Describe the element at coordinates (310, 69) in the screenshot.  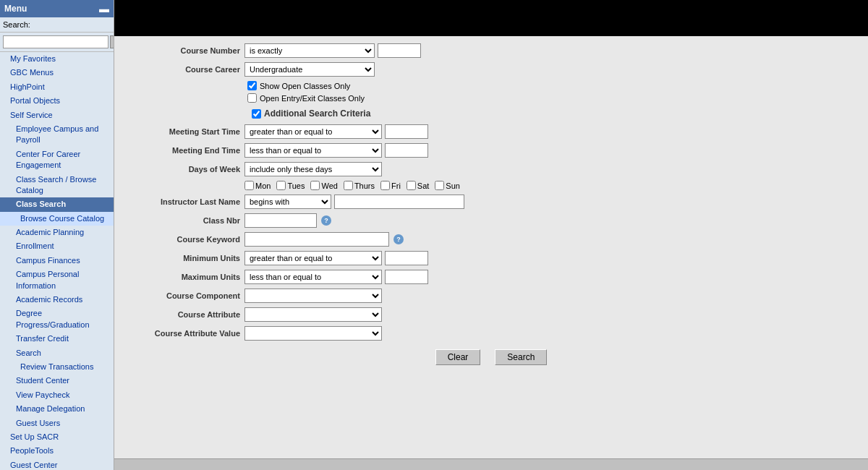
I see `course-career-dropdown: Undergraduate Graduate Professional` at that location.